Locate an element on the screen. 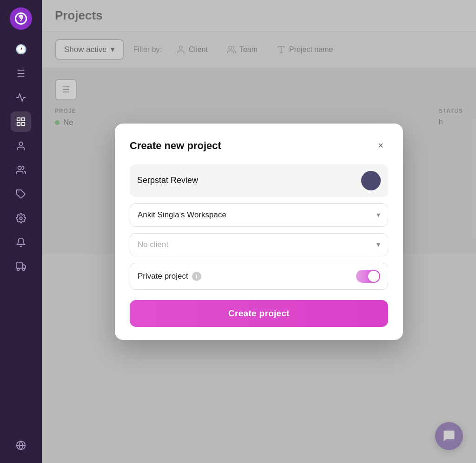 This screenshot has height=463, width=476. toggle-label-group: Private project i is located at coordinates (169, 276).